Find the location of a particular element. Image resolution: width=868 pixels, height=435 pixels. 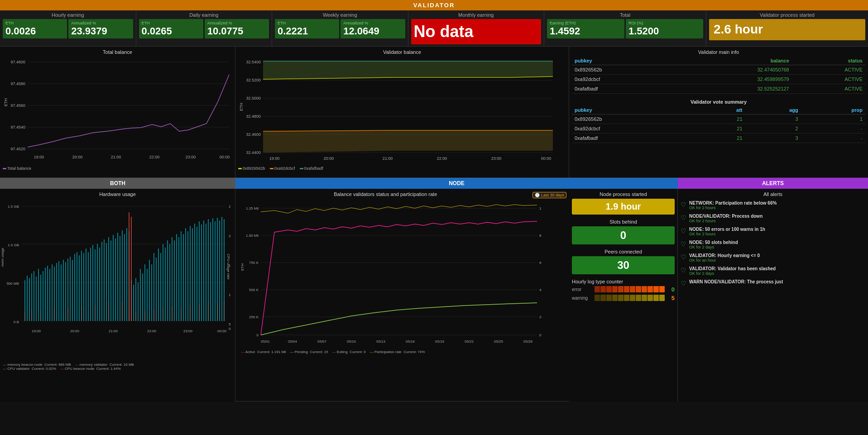

svg-text: 19:00 is located at coordinates (36, 331).